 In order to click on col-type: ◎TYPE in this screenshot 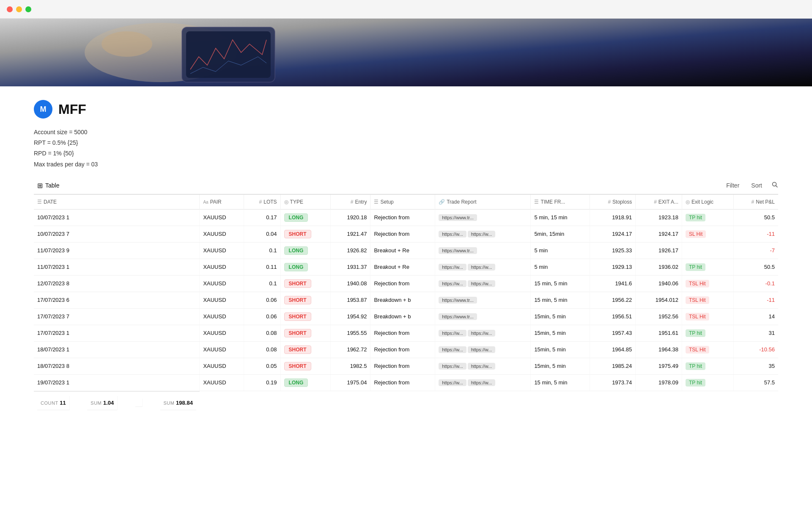, I will do `click(305, 202)`.